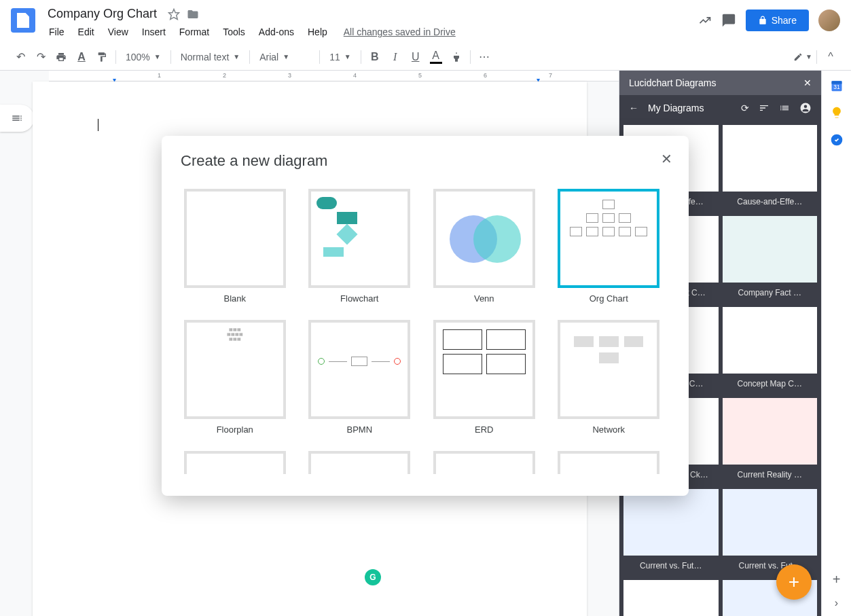 This screenshot has height=616, width=851. I want to click on star-icon, so click(174, 14).